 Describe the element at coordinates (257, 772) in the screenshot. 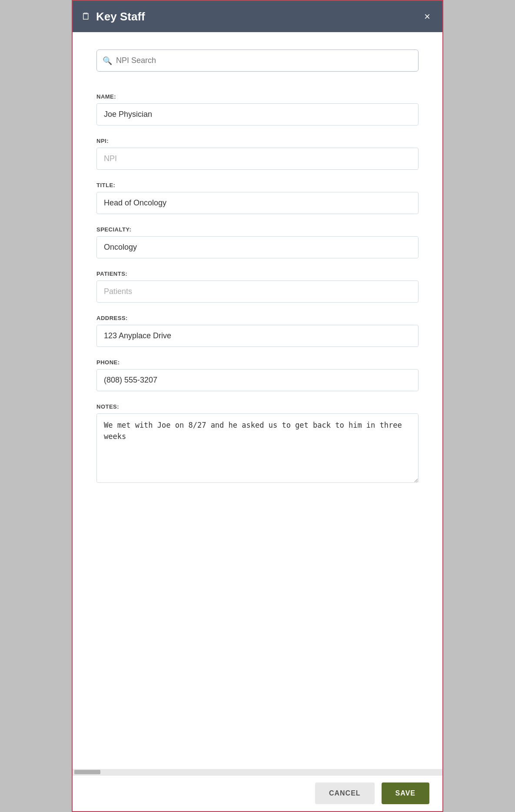

I see `horizontal-scrollbar` at that location.